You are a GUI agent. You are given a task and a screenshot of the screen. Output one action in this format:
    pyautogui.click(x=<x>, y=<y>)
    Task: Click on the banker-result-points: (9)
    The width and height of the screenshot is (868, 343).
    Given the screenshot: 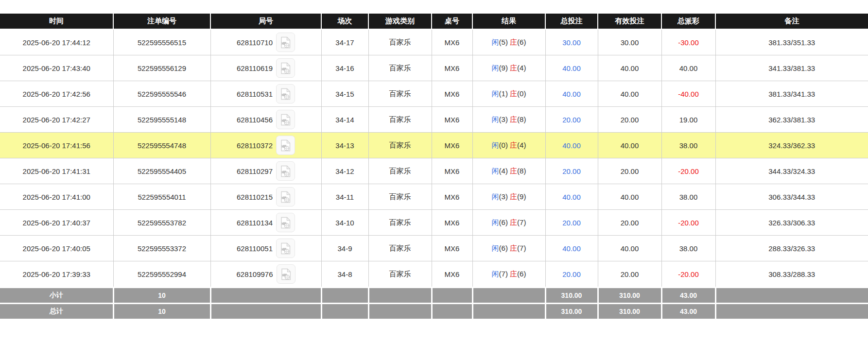 What is the action you would take?
    pyautogui.click(x=521, y=196)
    